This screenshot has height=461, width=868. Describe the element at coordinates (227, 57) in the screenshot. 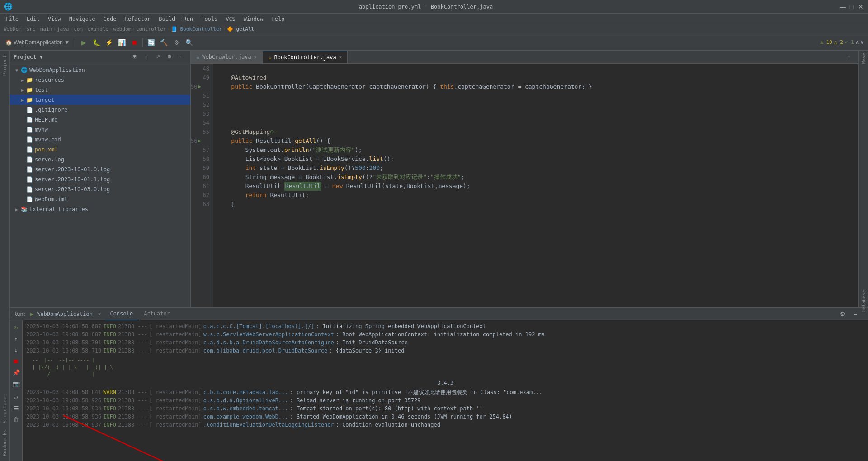

I see `tab-webcrawler: ☕ WebCrawler.java ✕` at that location.